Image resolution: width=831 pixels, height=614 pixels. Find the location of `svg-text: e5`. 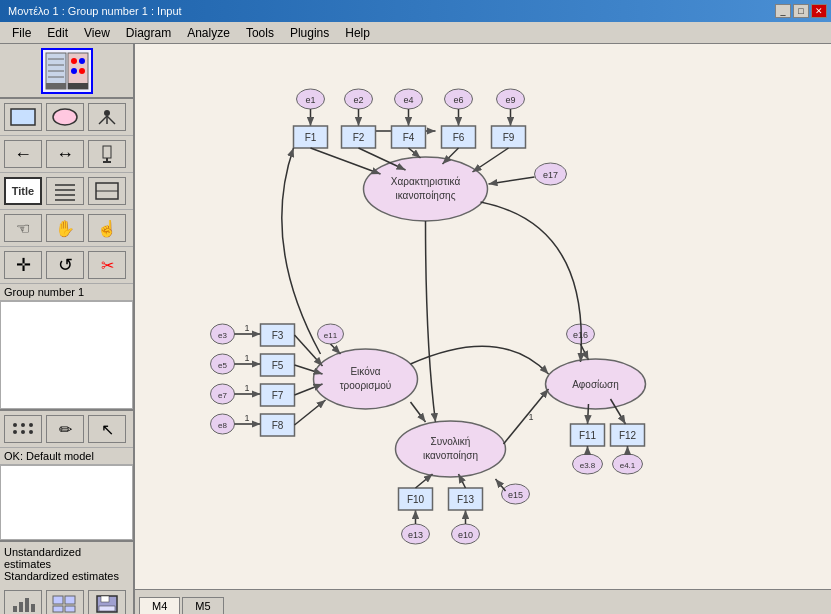

svg-text: e5 is located at coordinates (222, 366).